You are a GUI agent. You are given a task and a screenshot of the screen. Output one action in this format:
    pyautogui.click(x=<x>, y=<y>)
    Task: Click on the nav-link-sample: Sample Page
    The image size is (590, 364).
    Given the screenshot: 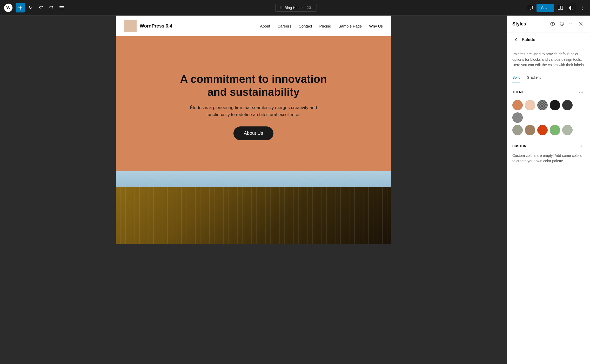 What is the action you would take?
    pyautogui.click(x=350, y=26)
    